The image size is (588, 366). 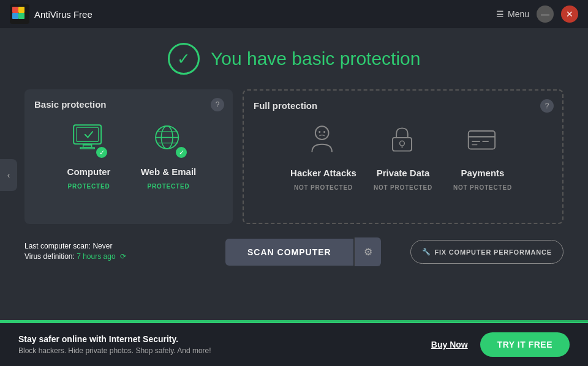 I want to click on scan-bar: Last computer scan: Never Virus definiti…, so click(x=294, y=252).